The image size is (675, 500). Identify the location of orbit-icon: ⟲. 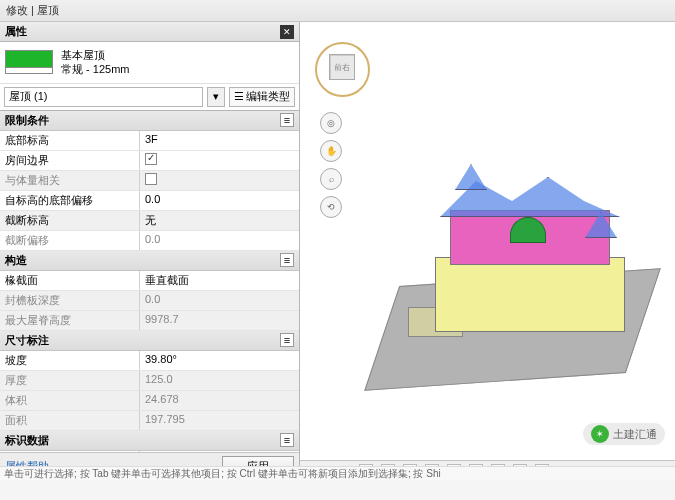
(331, 207).